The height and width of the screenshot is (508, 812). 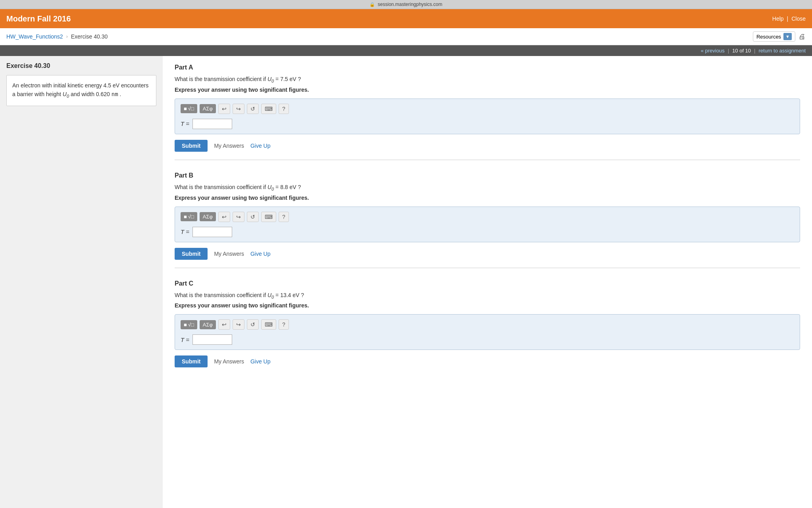 I want to click on part-c-keyboard-button: ⌨, so click(x=269, y=325).